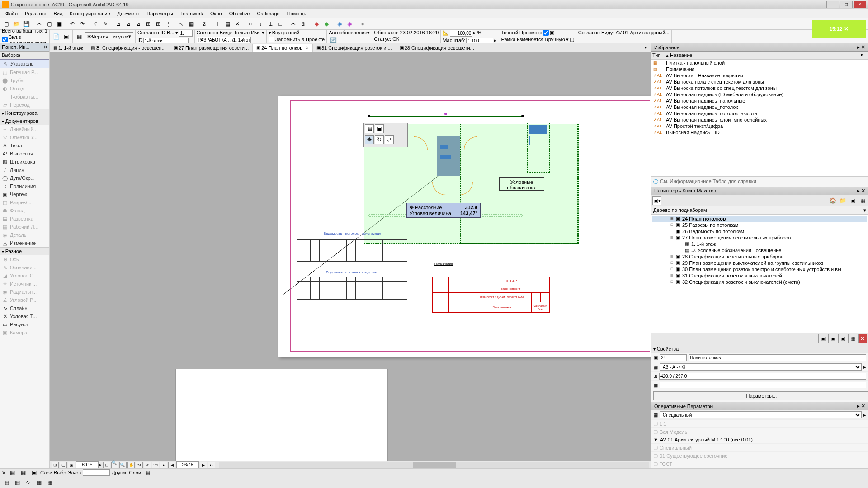 This screenshot has height=488, width=868. Describe the element at coordinates (203, 465) in the screenshot. I see `page-next-icon: ▶` at that location.